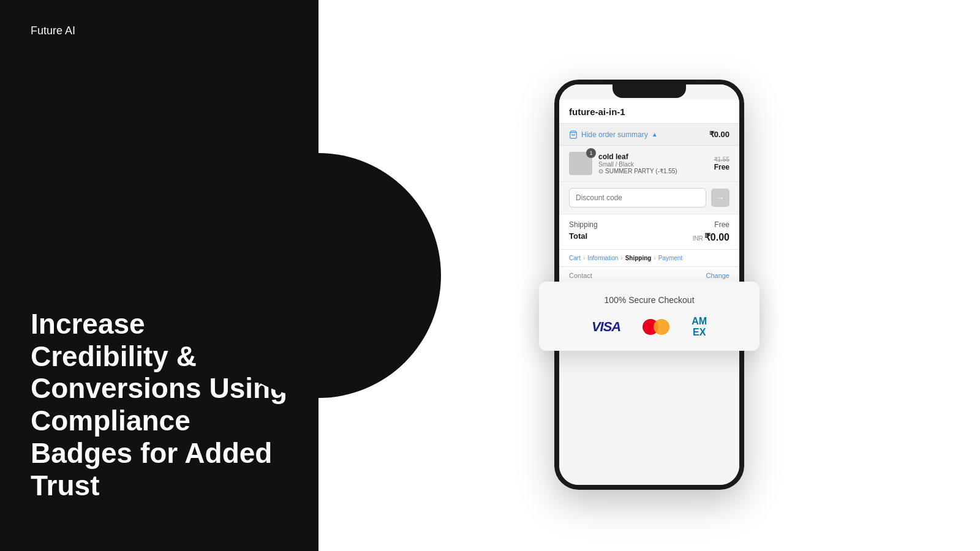  Describe the element at coordinates (649, 316) in the screenshot. I see `secure-checkout-card: 100% Secure Checkout VISA AMEX` at that location.